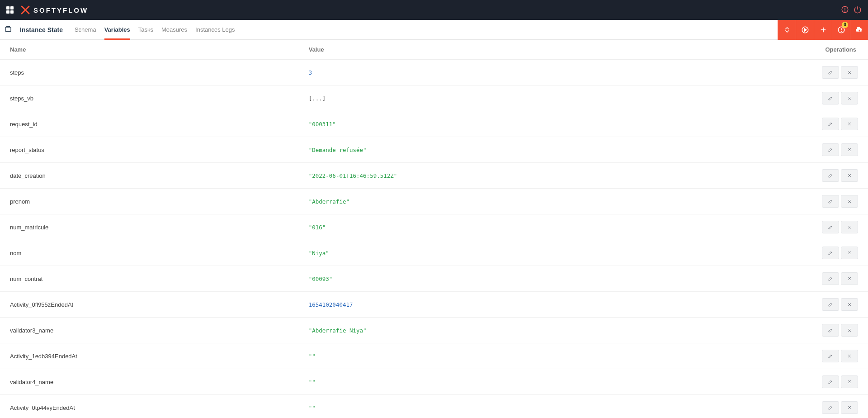 The image size is (868, 418). Describe the element at coordinates (823, 30) in the screenshot. I see `add-button` at that location.